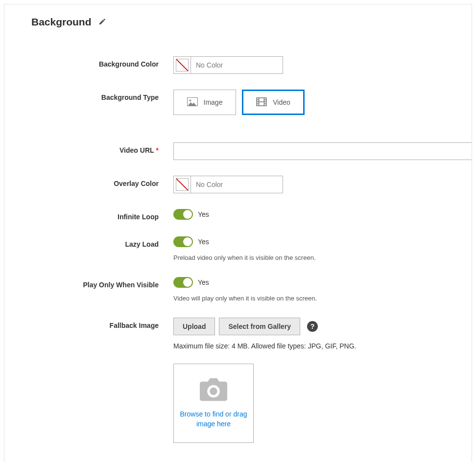 The height and width of the screenshot is (462, 476). I want to click on section-title: Background, so click(62, 22).